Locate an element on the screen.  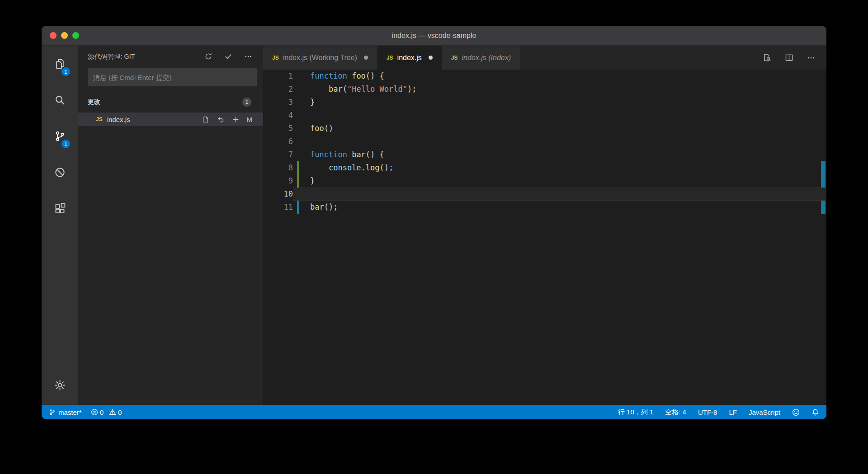
language-mode-status: JavaScript is located at coordinates (764, 412).